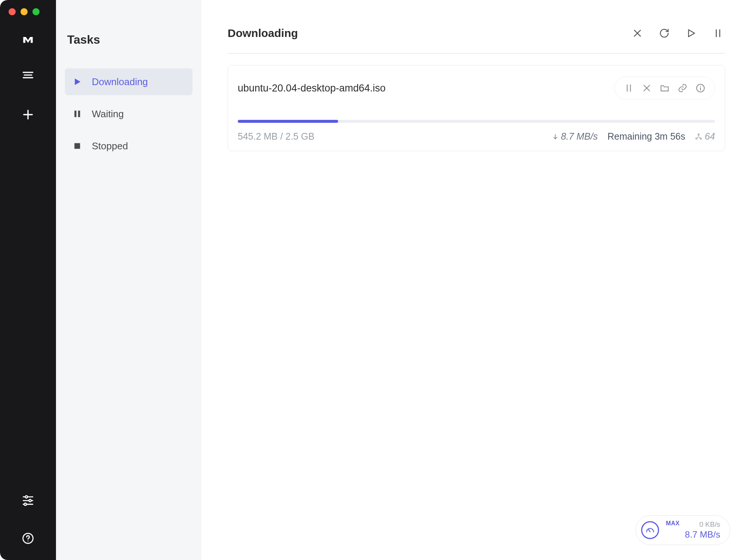  What do you see at coordinates (28, 41) in the screenshot?
I see `app-logo-icon` at bounding box center [28, 41].